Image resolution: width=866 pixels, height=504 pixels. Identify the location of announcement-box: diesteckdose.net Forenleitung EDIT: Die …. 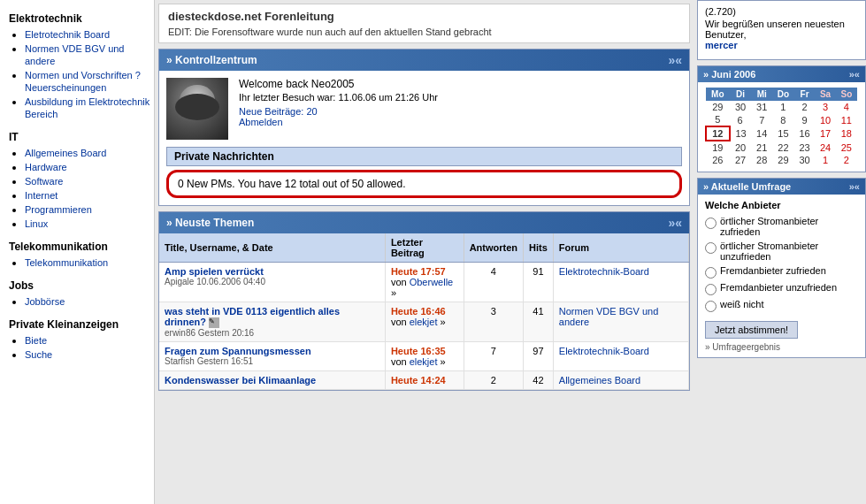
(425, 23).